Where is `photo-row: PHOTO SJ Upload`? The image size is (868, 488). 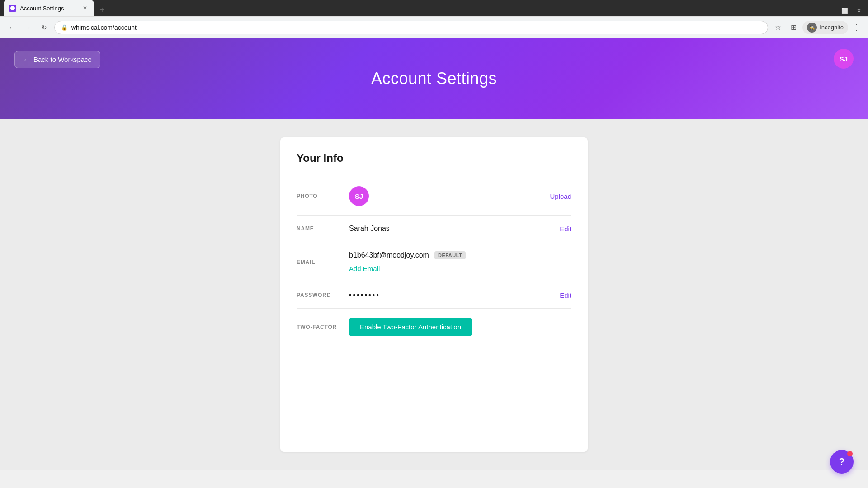
photo-row: PHOTO SJ Upload is located at coordinates (434, 196).